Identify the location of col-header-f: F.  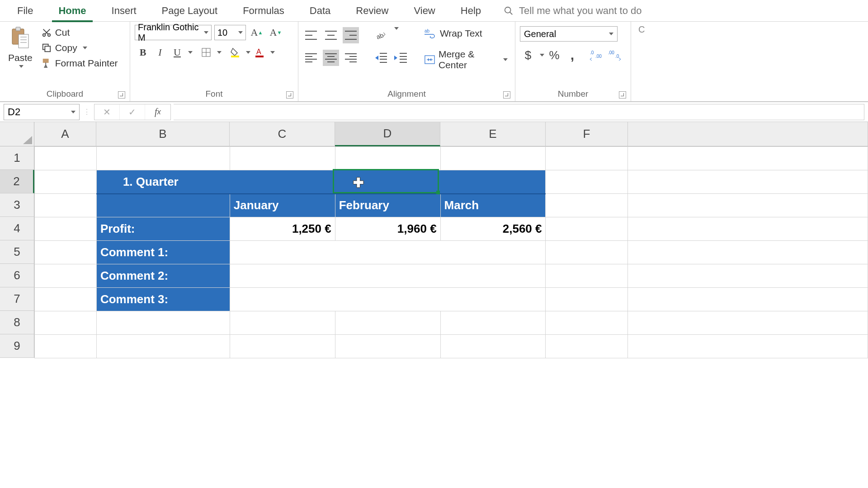
(587, 134).